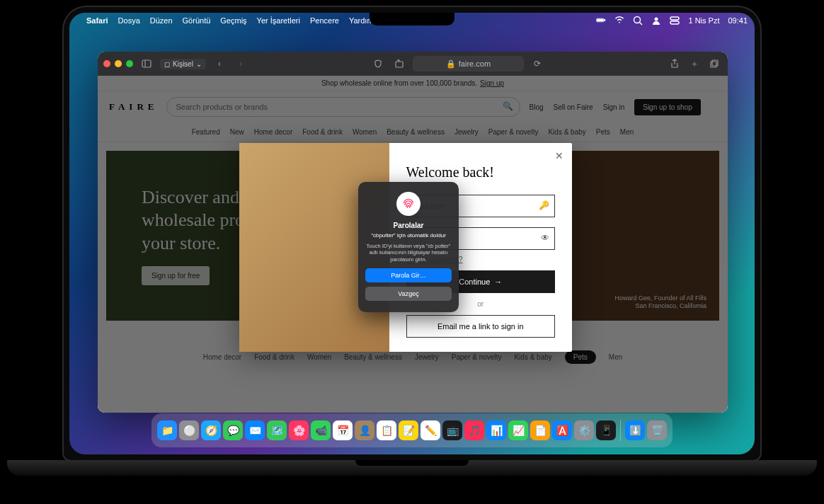 This screenshot has height=504, width=824. What do you see at coordinates (474, 64) in the screenshot?
I see `address-text: faire.com` at bounding box center [474, 64].